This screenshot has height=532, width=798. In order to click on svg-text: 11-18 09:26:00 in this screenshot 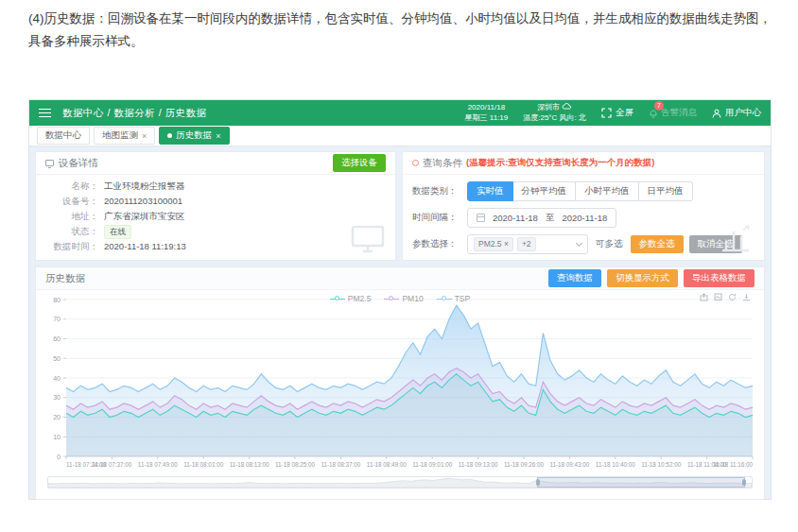, I will do `click(524, 465)`.